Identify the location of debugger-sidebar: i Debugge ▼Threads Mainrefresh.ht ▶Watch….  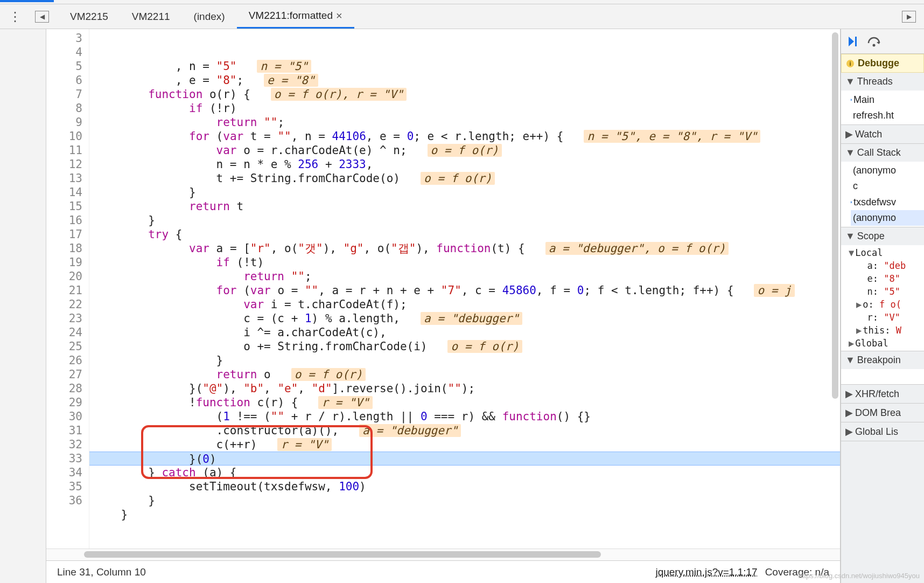
(882, 306).